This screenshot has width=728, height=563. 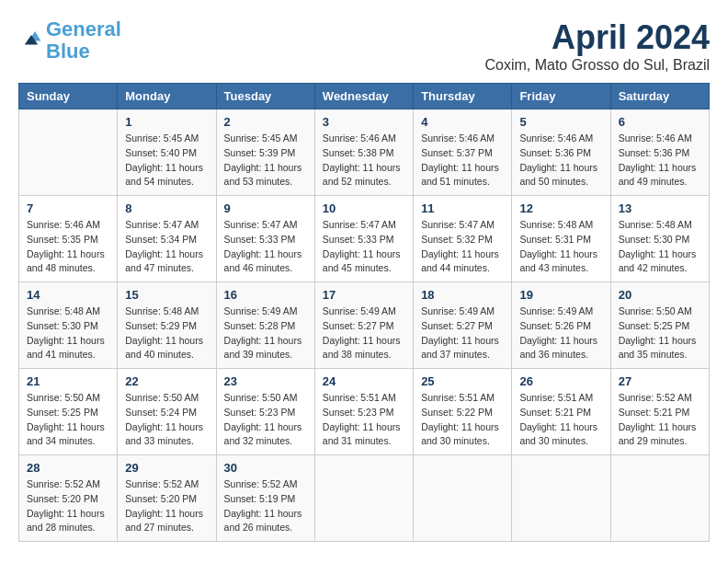 What do you see at coordinates (462, 208) in the screenshot?
I see `day-number: 11` at bounding box center [462, 208].